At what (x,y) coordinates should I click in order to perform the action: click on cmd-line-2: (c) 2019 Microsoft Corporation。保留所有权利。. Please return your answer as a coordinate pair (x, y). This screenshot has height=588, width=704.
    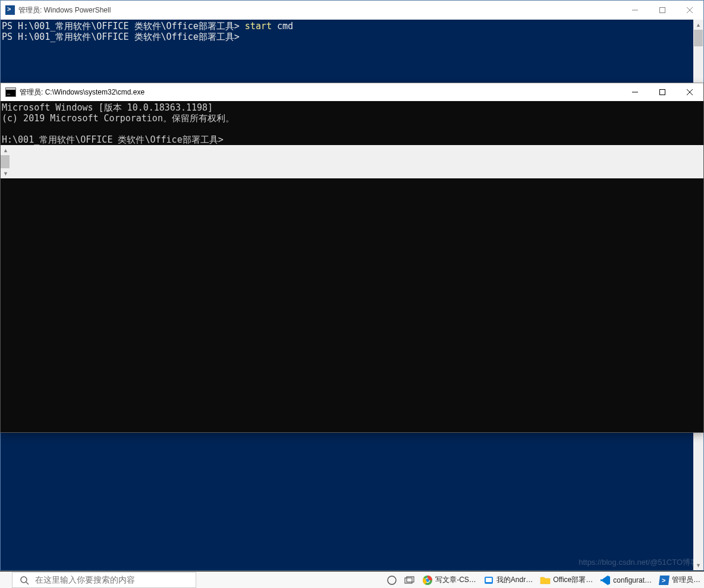
    Looking at the image, I should click on (118, 118).